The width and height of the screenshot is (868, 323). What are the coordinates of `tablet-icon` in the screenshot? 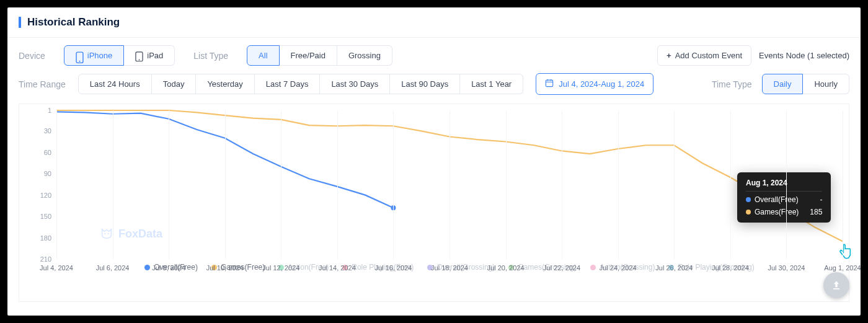 It's located at (139, 56).